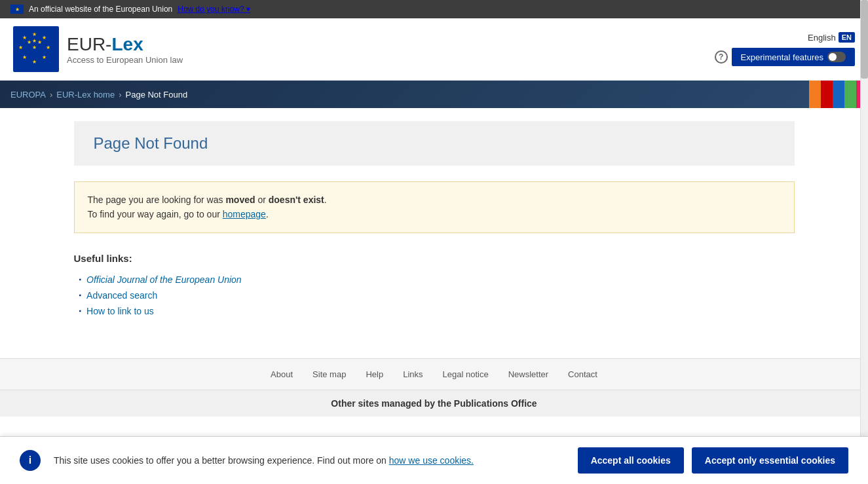 This screenshot has height=484, width=868. What do you see at coordinates (267, 214) in the screenshot?
I see `warning-line2-after: .` at bounding box center [267, 214].